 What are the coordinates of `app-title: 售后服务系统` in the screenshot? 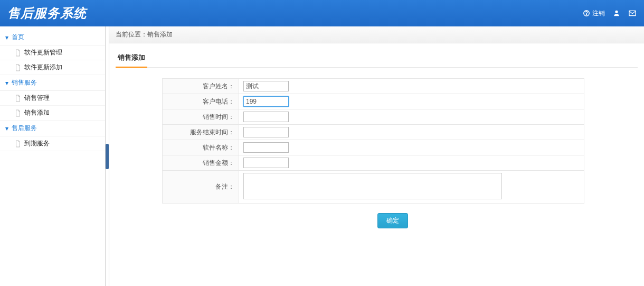 It's located at (47, 13).